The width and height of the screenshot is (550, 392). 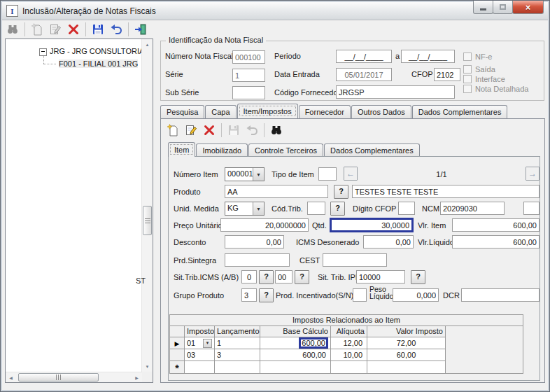 What do you see at coordinates (137, 377) in the screenshot?
I see `scroll-right-icon: ▶` at bounding box center [137, 377].